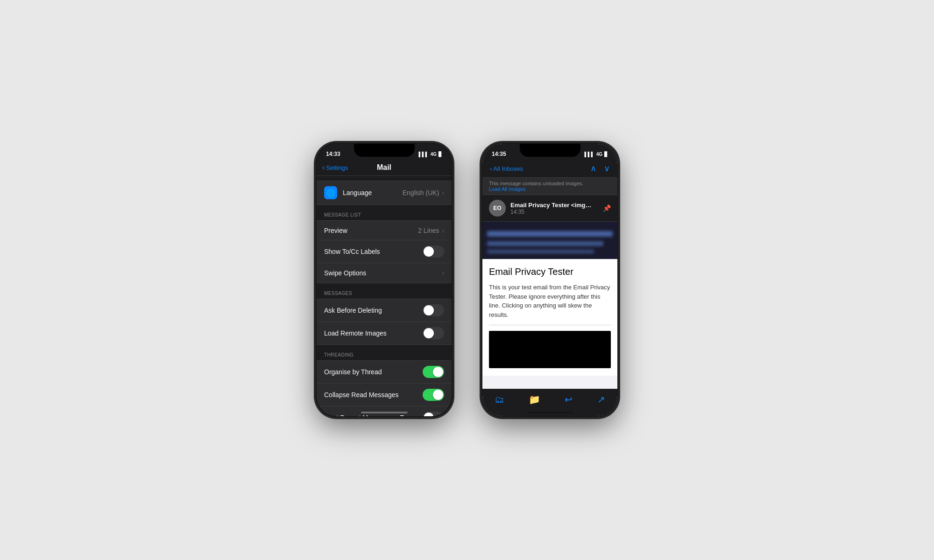  Describe the element at coordinates (374, 415) in the screenshot. I see `most-recent-top-label: Most Recent Message on Top` at that location.